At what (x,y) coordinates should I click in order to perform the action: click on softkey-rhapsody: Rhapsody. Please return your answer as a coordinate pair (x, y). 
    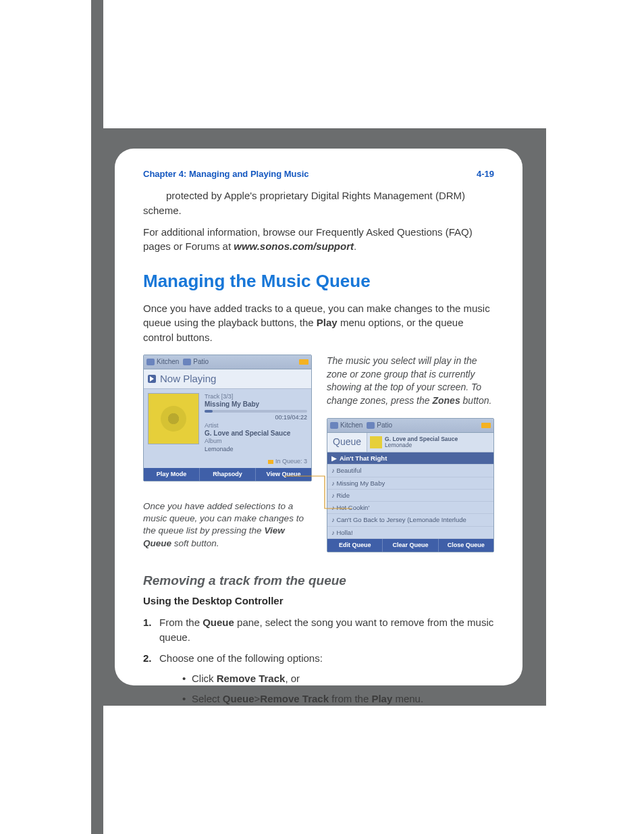
    Looking at the image, I should click on (228, 474).